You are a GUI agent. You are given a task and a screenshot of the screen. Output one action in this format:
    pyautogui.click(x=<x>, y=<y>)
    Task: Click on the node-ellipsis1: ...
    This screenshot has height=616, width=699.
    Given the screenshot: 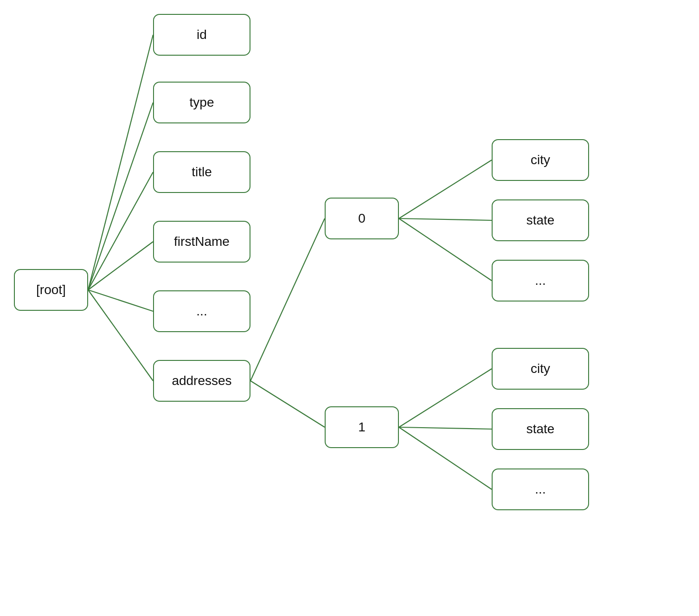 What is the action you would take?
    pyautogui.click(x=202, y=311)
    